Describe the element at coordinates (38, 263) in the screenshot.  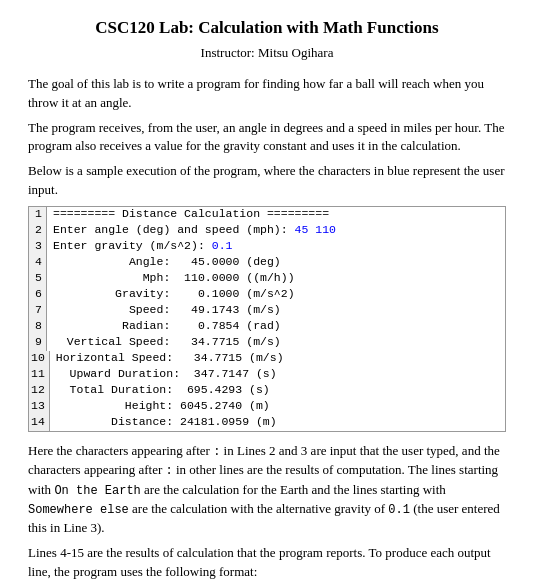
I see `line-number: 4` at that location.